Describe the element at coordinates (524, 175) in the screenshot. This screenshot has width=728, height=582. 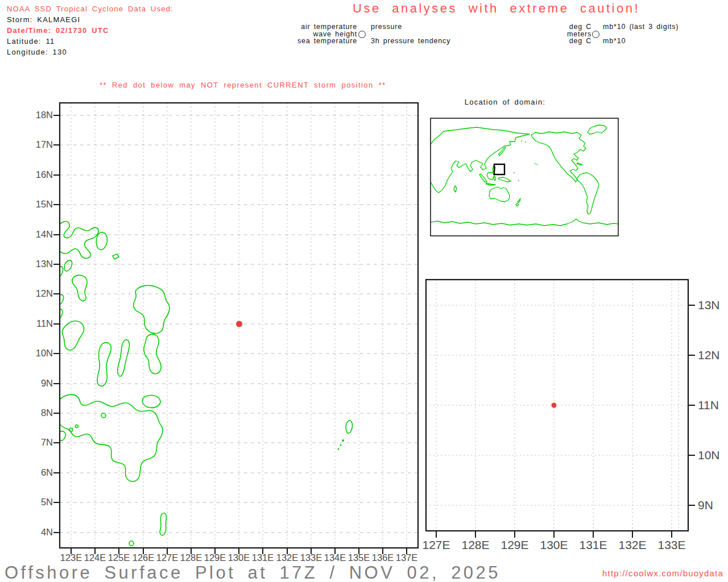
I see `world-map-canvas` at that location.